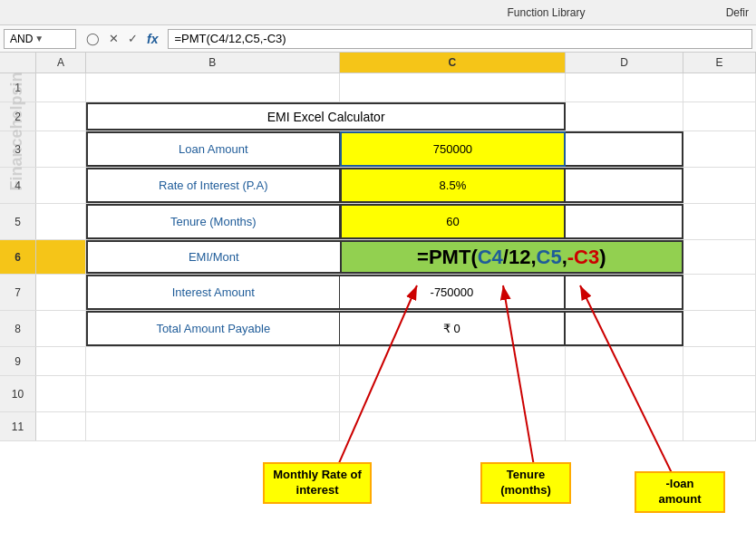 The height and width of the screenshot is (551, 756). I want to click on formula-bar: AND ▼ ◯ ✕ ✓ fx, so click(378, 39).